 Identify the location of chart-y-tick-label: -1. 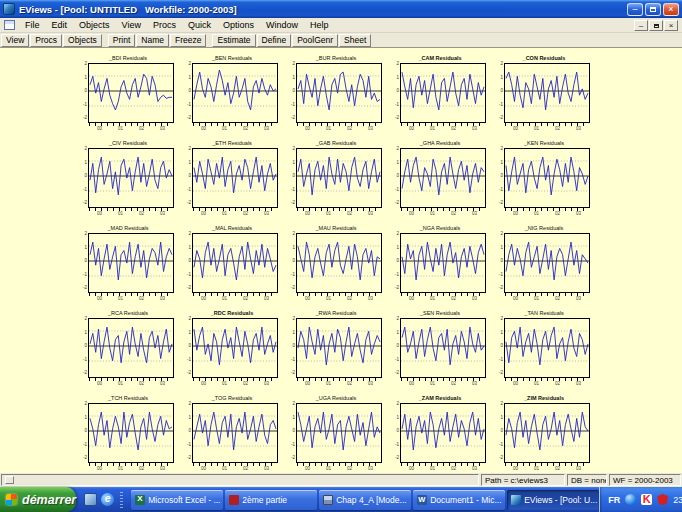
(186, 105).